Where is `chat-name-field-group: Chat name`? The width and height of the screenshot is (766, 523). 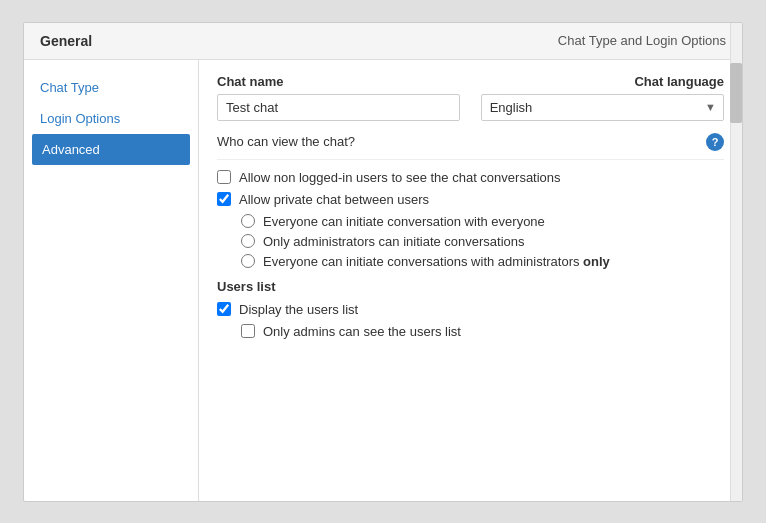 chat-name-field-group: Chat name is located at coordinates (338, 98).